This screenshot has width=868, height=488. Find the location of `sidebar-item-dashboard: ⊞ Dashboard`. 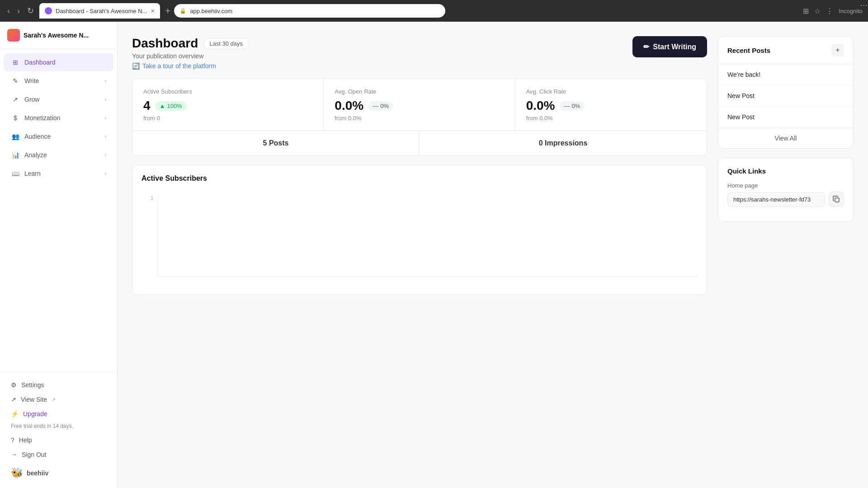

sidebar-item-dashboard: ⊞ Dashboard is located at coordinates (59, 62).